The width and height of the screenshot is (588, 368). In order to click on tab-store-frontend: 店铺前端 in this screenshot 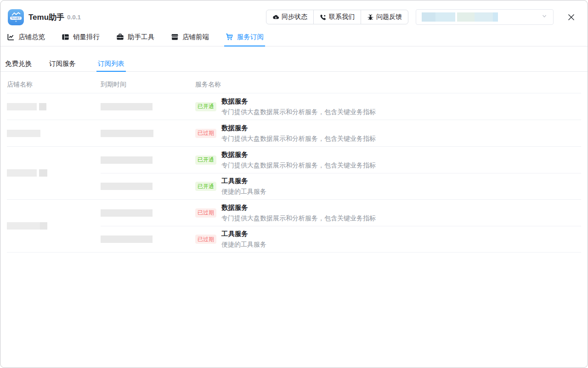, I will do `click(190, 37)`.